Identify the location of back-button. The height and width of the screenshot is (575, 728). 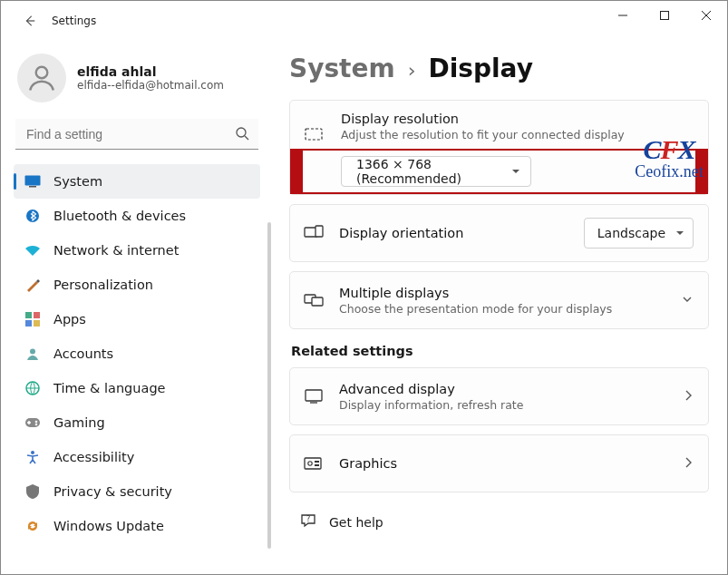
(30, 21).